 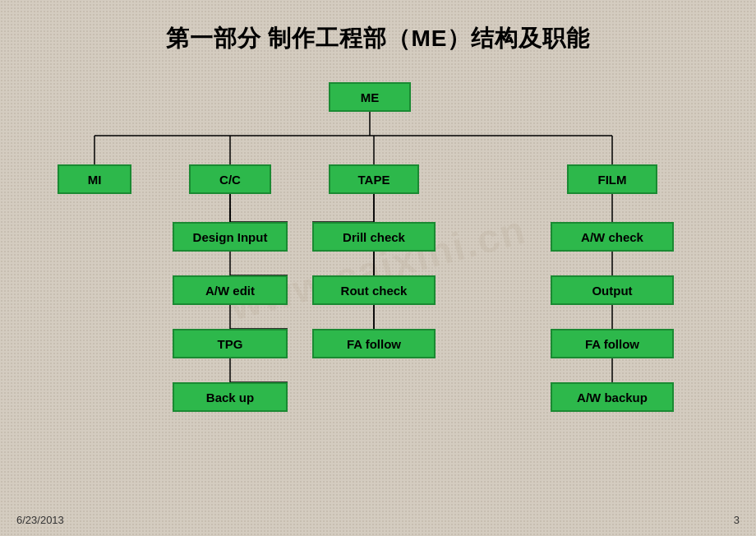 What do you see at coordinates (736, 520) in the screenshot?
I see `footer-page: 3` at bounding box center [736, 520].